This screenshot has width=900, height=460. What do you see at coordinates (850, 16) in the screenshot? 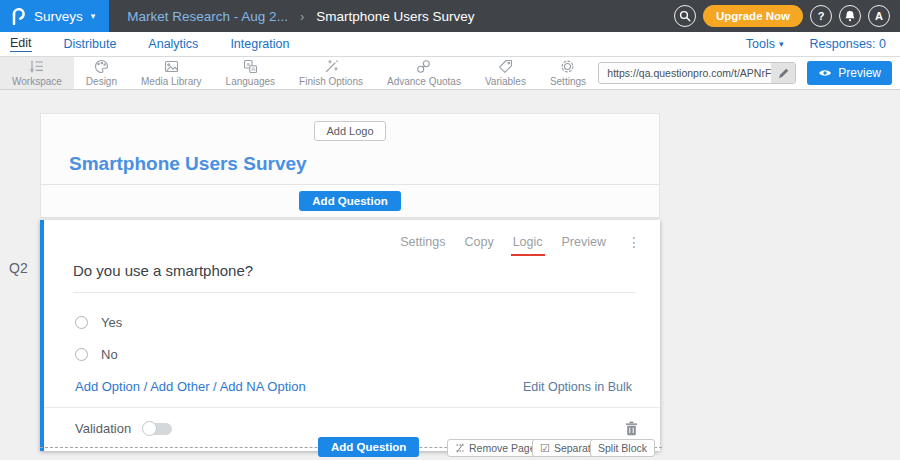
I see `notifications-button` at bounding box center [850, 16].